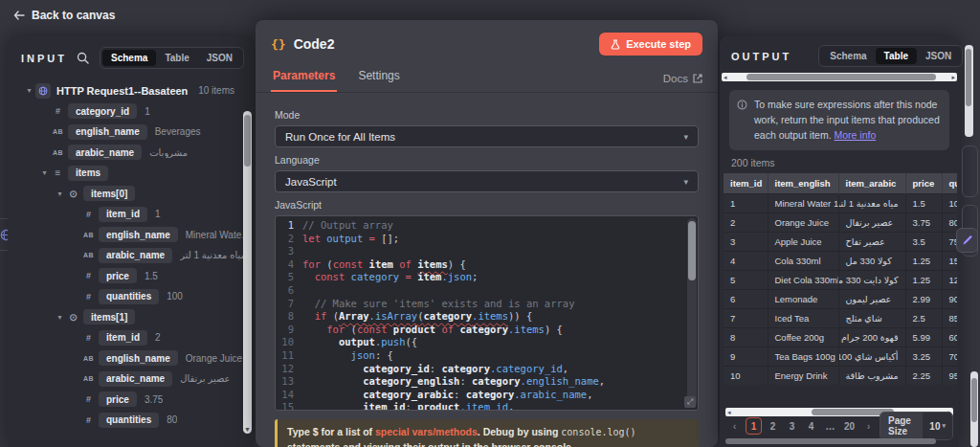 This screenshot has width=980, height=447. I want to click on schema-field-english_name: ABenglish_nameOrange Juice, so click(134, 359).